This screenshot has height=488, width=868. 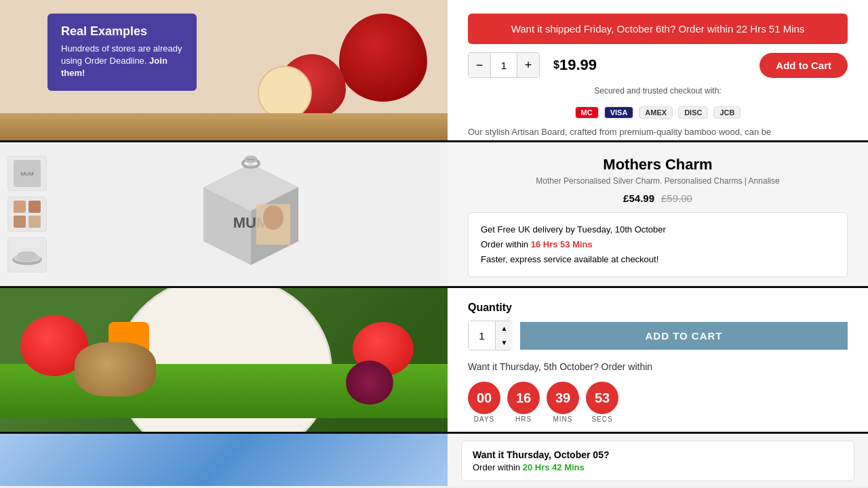 I want to click on jcb-icon: JCB, so click(x=727, y=113).